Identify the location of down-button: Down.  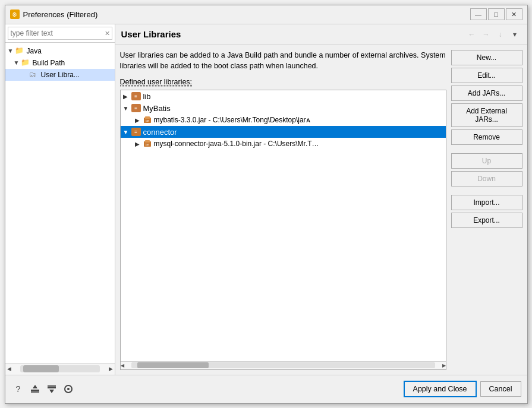
(487, 179).